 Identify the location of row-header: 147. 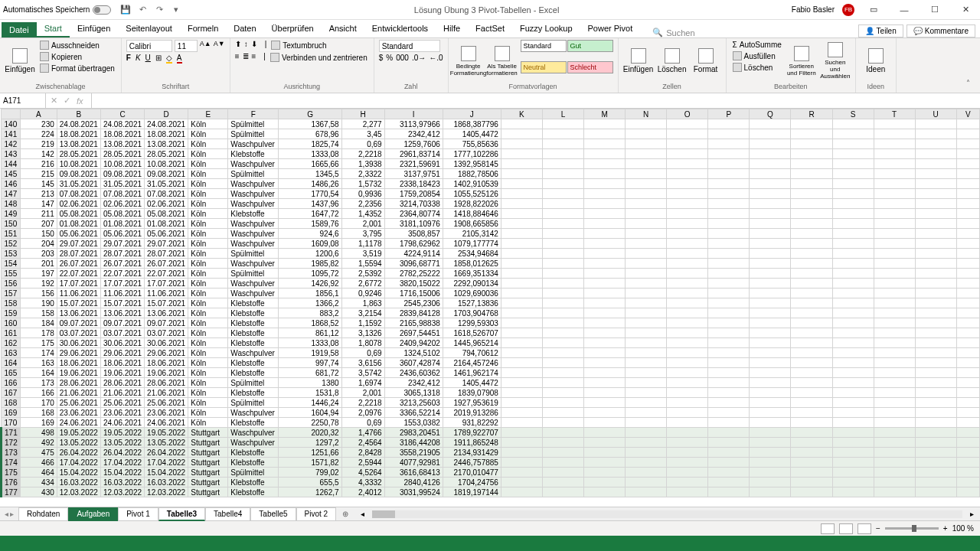
(11, 194).